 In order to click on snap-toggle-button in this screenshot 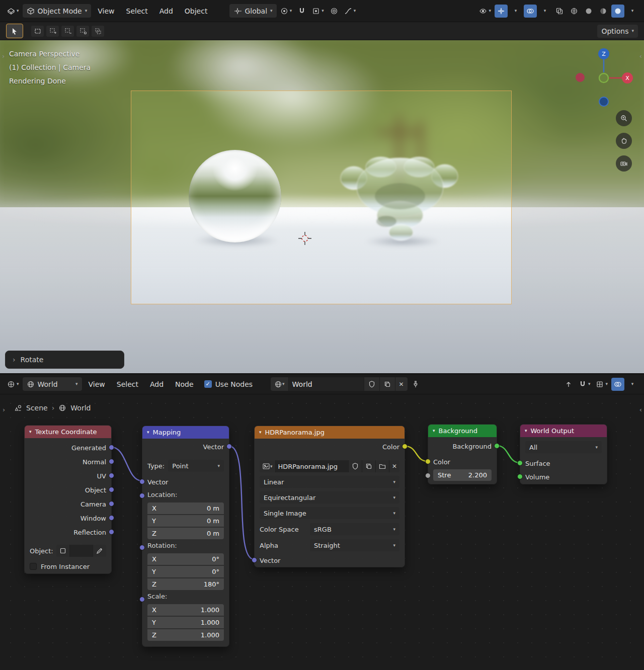, I will do `click(302, 11)`.